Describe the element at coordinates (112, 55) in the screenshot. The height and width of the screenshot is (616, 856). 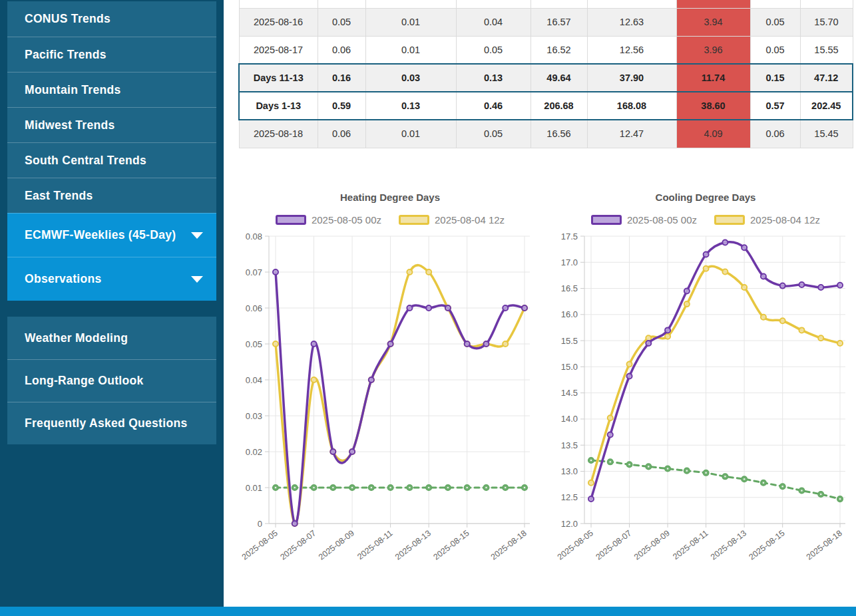
I see `sidebar-item-pacific-trends: Pacific Trends` at that location.